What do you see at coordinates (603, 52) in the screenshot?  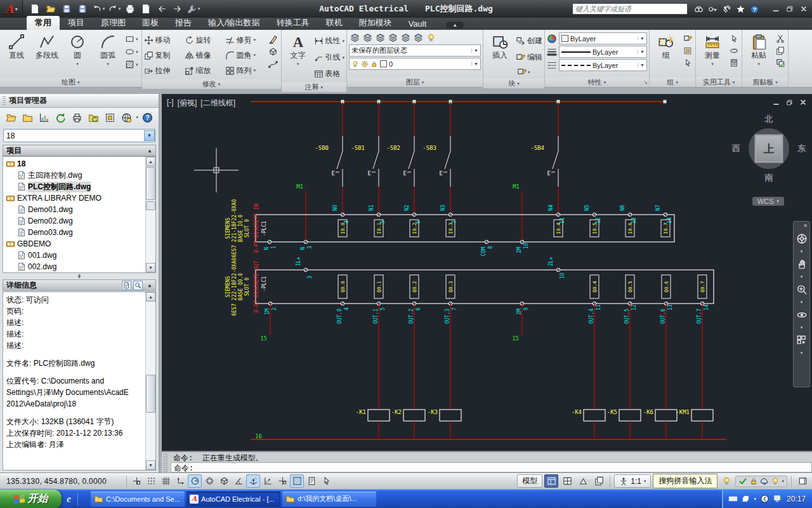 I see `lineweight-dropdown: ByLayer▼` at bounding box center [603, 52].